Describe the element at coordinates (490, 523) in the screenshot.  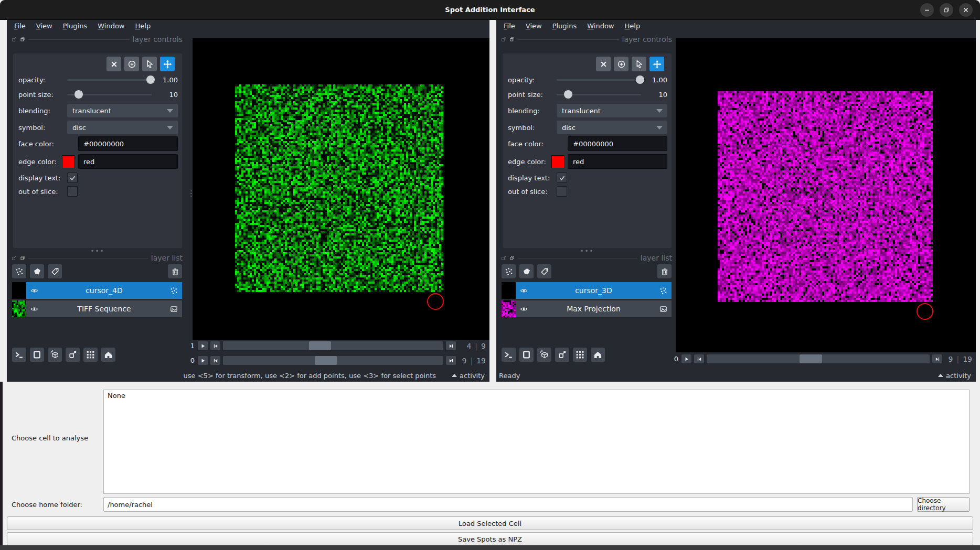
I see `load-selected-cell-button: Load Selected Cell` at that location.